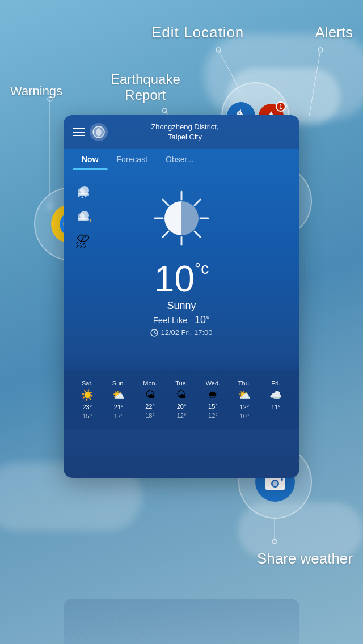 The height and width of the screenshot is (644, 363). I want to click on app-card-reflection, so click(182, 621).